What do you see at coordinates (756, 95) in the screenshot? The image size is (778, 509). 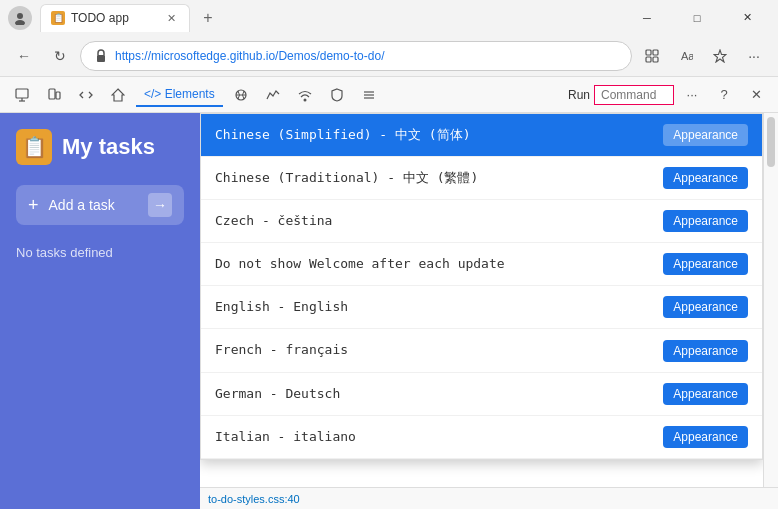 I see `close-devtools-icon: ✕` at bounding box center [756, 95].